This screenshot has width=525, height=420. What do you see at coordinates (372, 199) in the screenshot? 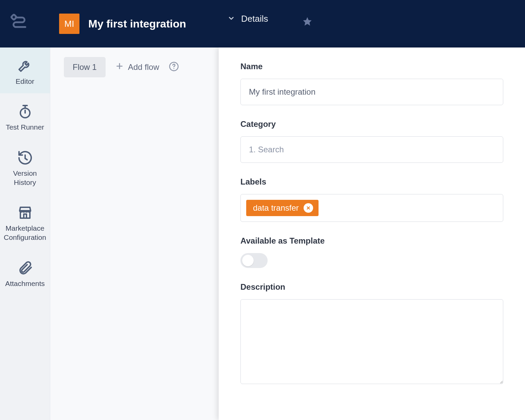
I see `field-labels: Labels data transfer` at bounding box center [372, 199].